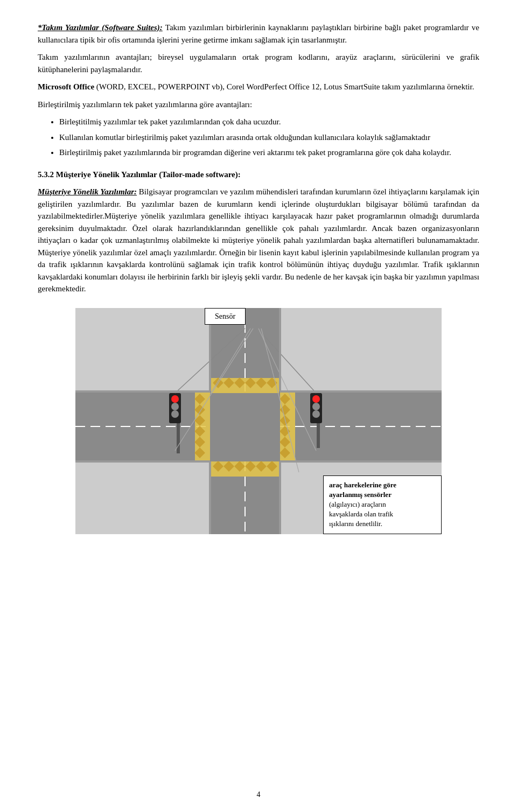 This screenshot has width=517, height=812. What do you see at coordinates (245, 386) in the screenshot?
I see `crosswalk-top` at bounding box center [245, 386].